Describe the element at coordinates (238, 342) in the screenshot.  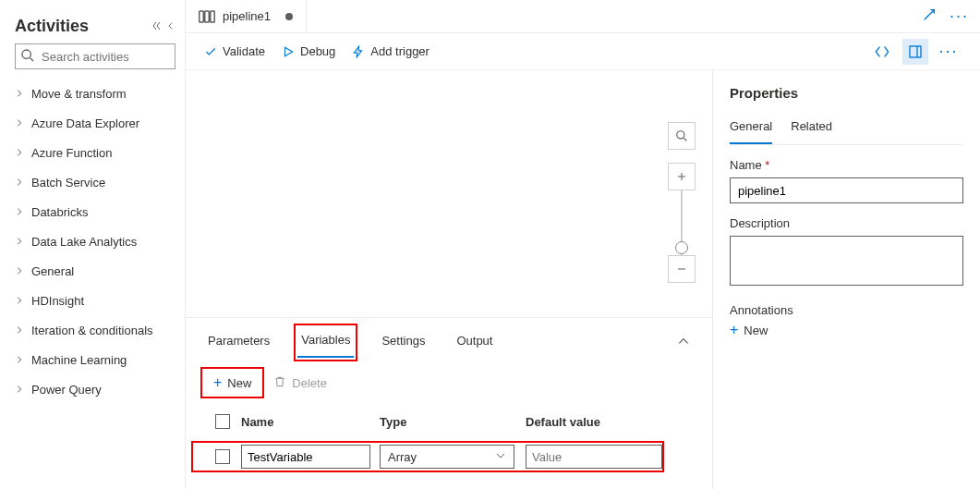
I see `tab-parameters: Parameters` at that location.